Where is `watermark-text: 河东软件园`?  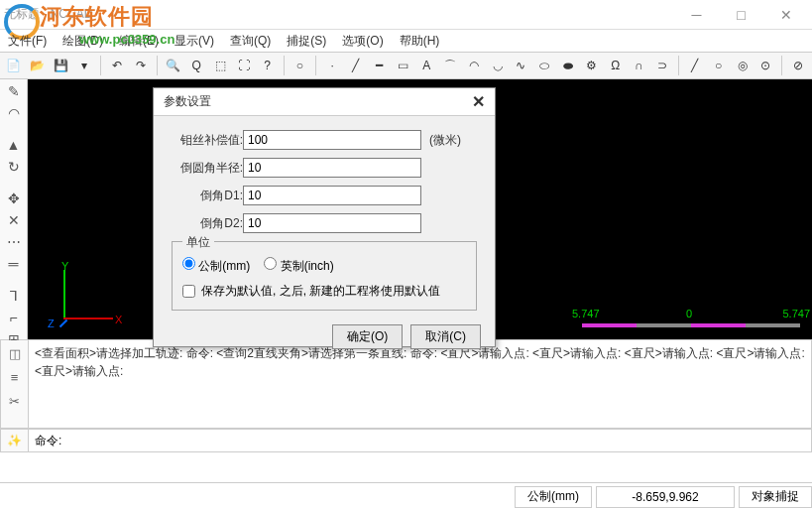 watermark-text: 河东软件园 is located at coordinates (97, 17).